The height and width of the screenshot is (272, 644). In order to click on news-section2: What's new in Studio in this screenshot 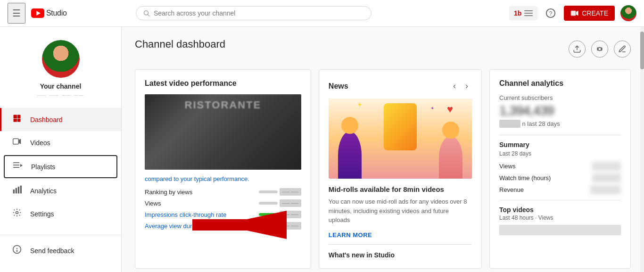, I will do `click(400, 252)`.